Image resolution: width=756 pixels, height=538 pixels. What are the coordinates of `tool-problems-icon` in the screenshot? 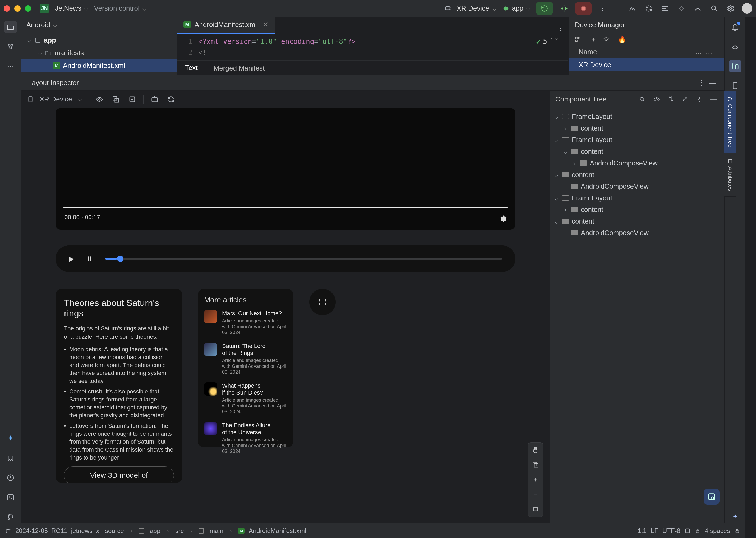 It's located at (11, 478).